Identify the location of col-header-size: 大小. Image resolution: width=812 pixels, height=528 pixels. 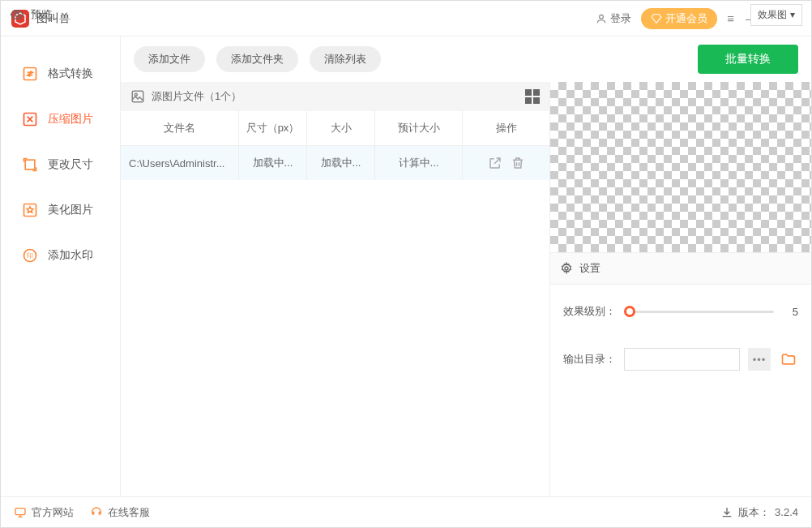
(341, 128).